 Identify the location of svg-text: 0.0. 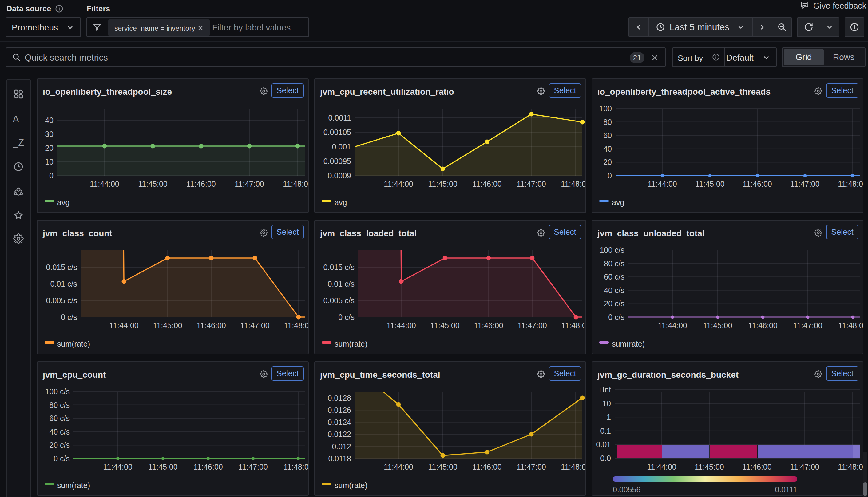
(606, 458).